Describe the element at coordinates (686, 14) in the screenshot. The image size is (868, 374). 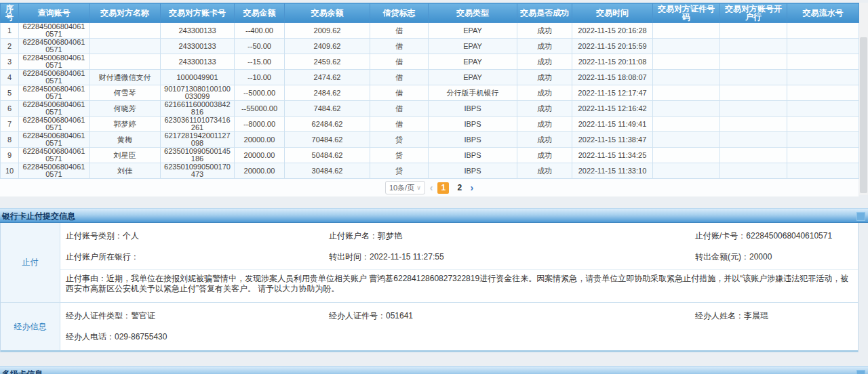
I see `column-header: 交易对方证件号码` at that location.